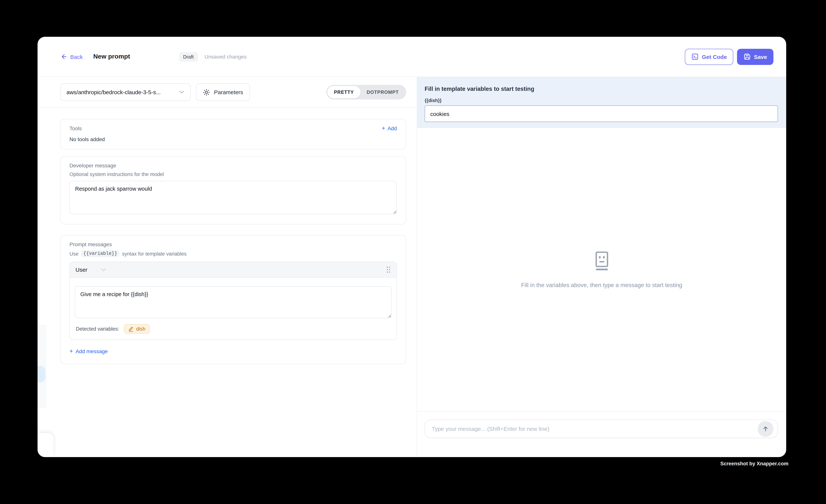  Describe the element at coordinates (695, 57) in the screenshot. I see `terminal-icon` at that location.